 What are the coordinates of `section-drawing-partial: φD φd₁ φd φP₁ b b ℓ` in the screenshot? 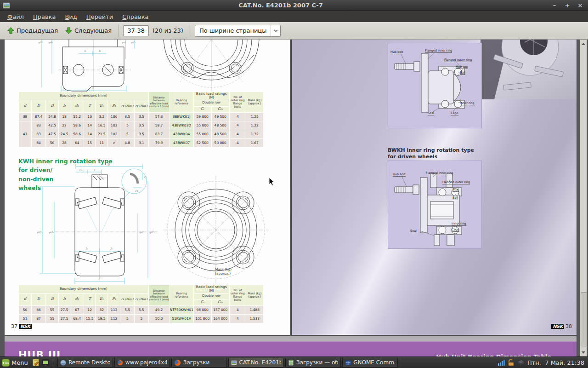 It's located at (84, 67).